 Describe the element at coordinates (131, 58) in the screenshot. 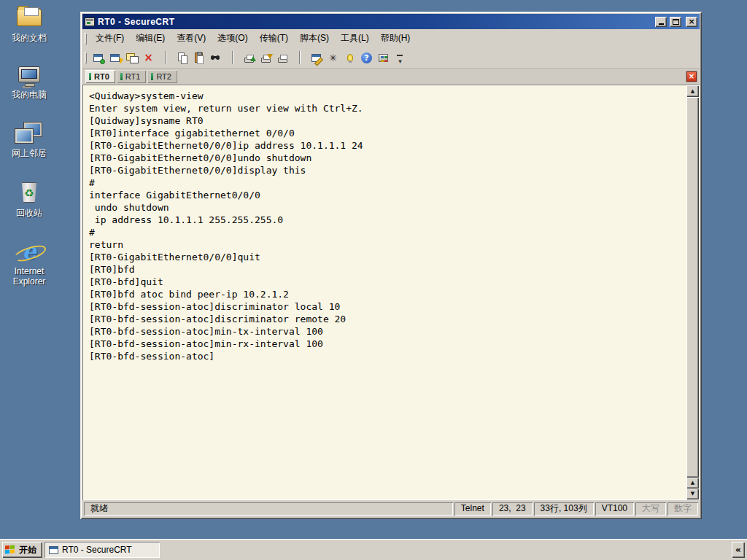

I see `connect-in-tab-icon` at that location.